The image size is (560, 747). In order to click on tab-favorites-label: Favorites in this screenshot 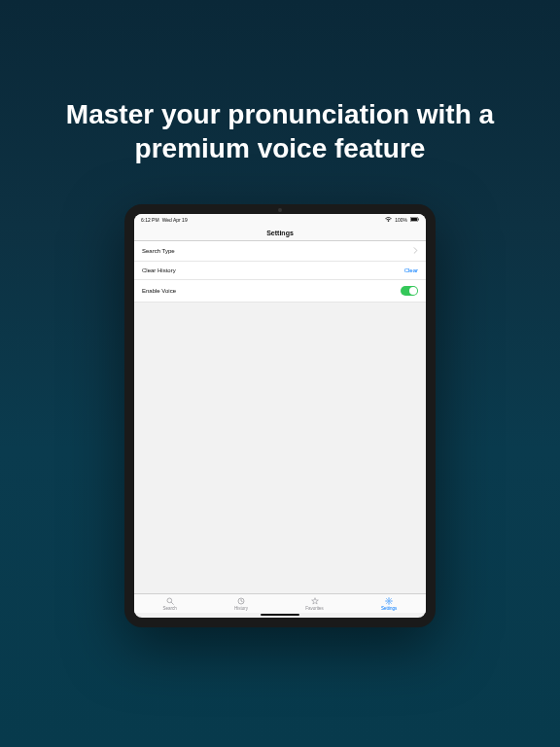, I will do `click(315, 609)`.